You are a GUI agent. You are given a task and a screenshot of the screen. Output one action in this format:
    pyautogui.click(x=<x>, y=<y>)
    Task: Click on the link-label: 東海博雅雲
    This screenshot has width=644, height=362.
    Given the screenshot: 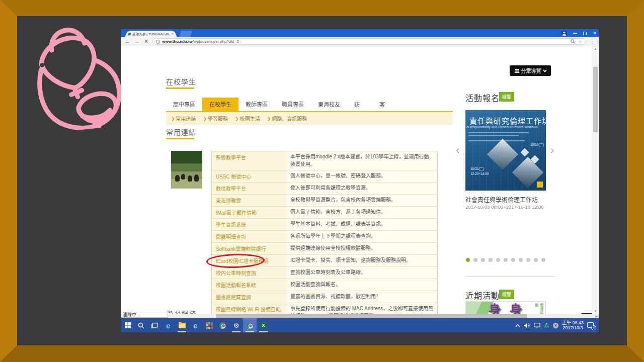 What is the action you would take?
    pyautogui.click(x=249, y=200)
    